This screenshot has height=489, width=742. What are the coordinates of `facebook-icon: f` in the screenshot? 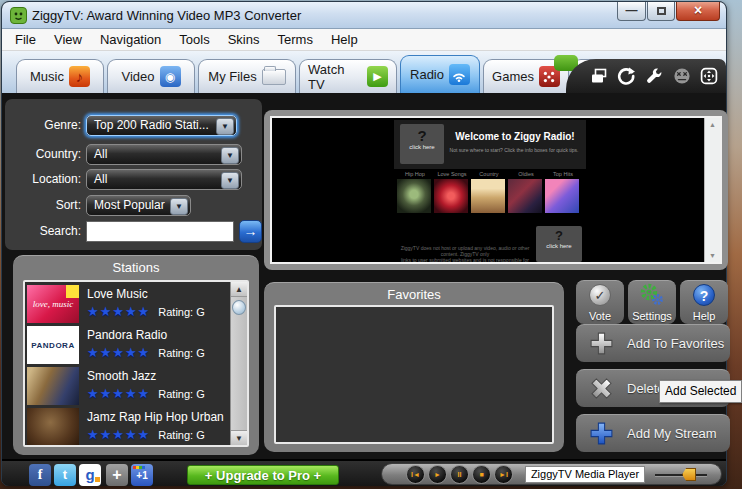 It's located at (40, 475).